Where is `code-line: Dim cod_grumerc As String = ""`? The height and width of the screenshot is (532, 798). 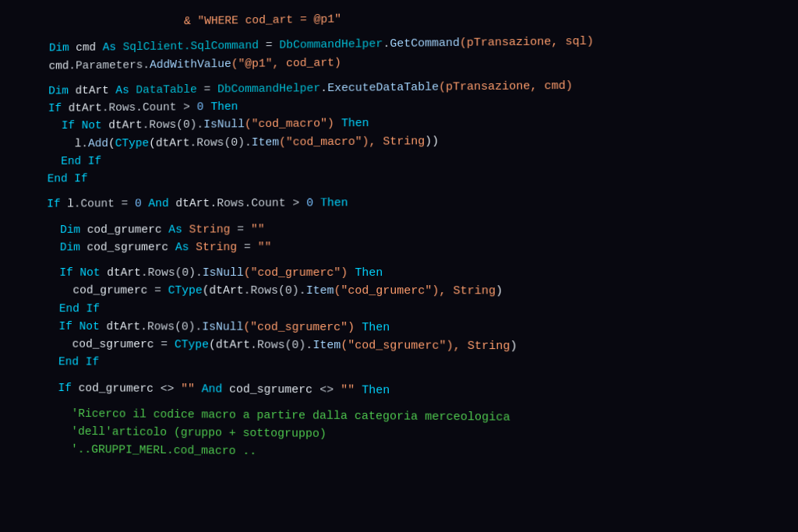 code-line: Dim cod_grumerc As String = "" is located at coordinates (415, 229).